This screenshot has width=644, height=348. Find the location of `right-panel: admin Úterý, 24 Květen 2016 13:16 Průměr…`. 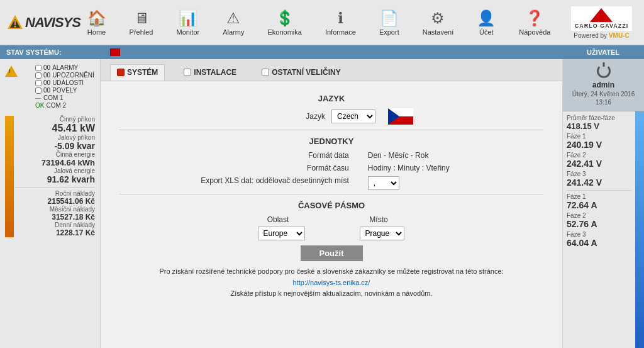

right-panel: admin Úterý, 24 Květen 2016 13:16 Průměr… is located at coordinates (603, 204).